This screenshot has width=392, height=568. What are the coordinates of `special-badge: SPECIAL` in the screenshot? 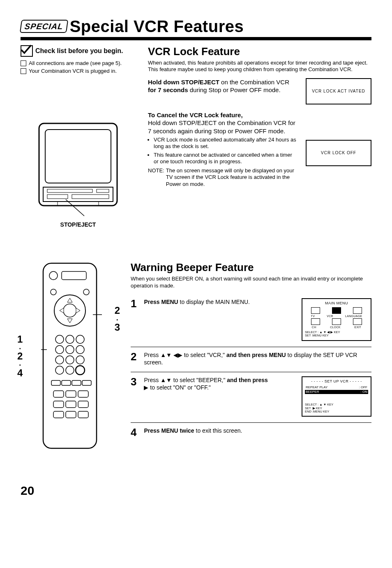 It's located at (44, 26).